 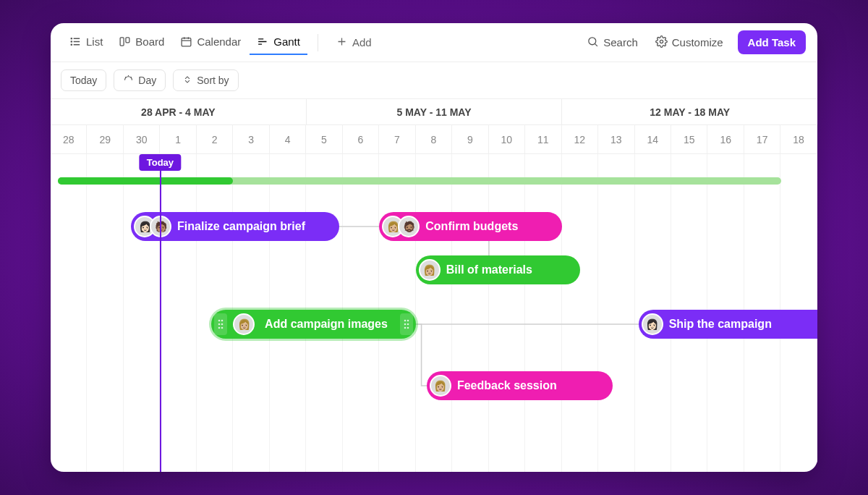 I want to click on view-tab-label: List, so click(x=94, y=42).